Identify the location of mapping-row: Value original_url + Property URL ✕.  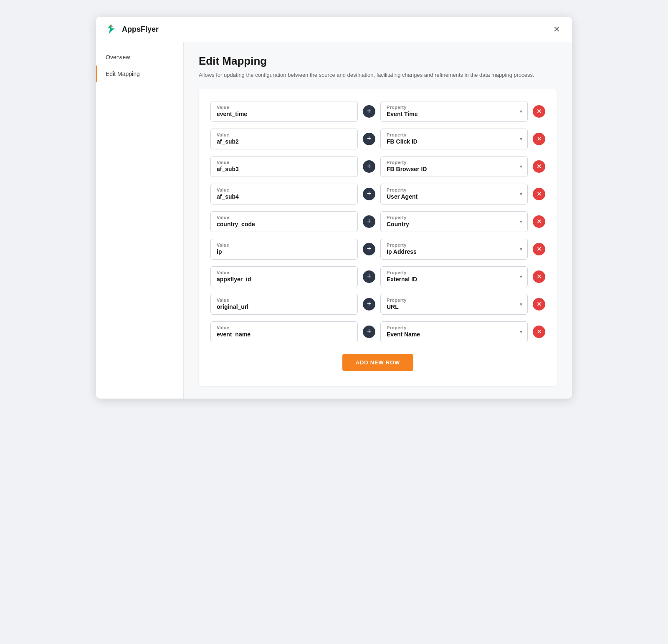
(378, 304).